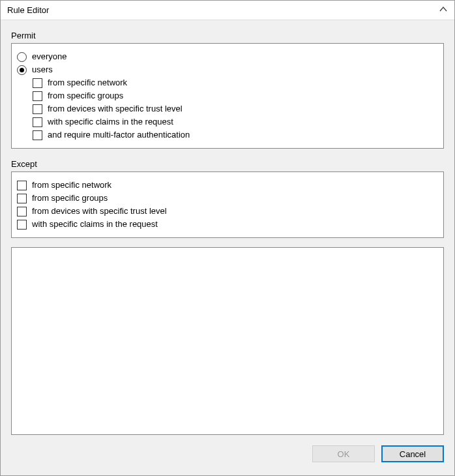 The image size is (455, 476). What do you see at coordinates (42, 70) in the screenshot?
I see `radio-users-label: users` at bounding box center [42, 70].